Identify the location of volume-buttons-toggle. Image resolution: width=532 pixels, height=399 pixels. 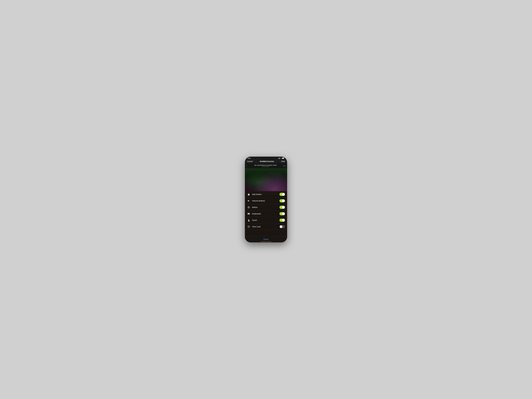
(282, 201).